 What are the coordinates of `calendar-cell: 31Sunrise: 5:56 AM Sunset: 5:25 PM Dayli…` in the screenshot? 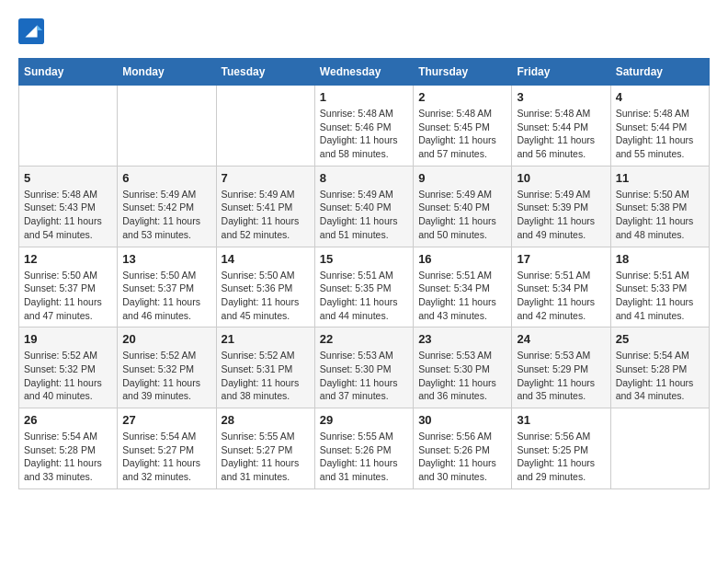 It's located at (561, 449).